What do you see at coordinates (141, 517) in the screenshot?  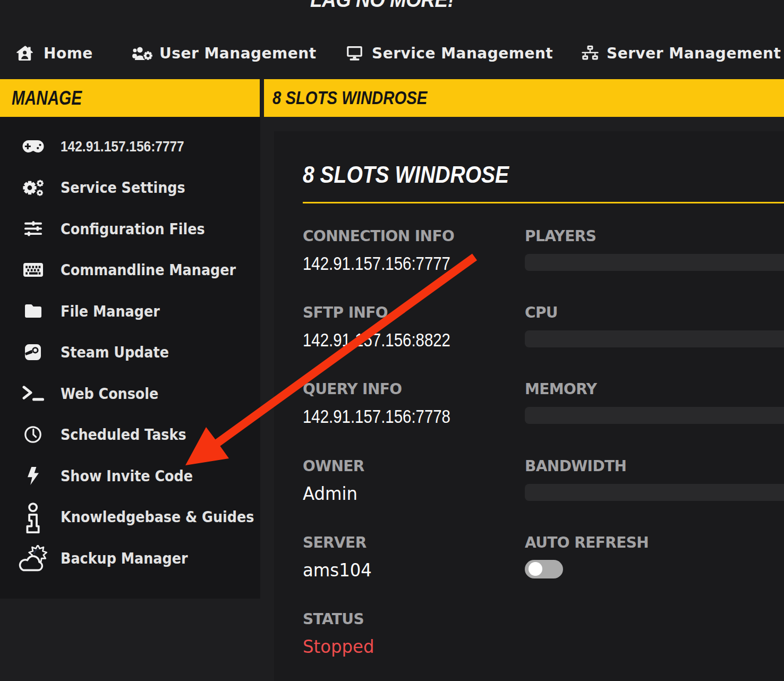 I see `sidebar-item-knowledgebase-guides: Knowledgebase & Guides` at bounding box center [141, 517].